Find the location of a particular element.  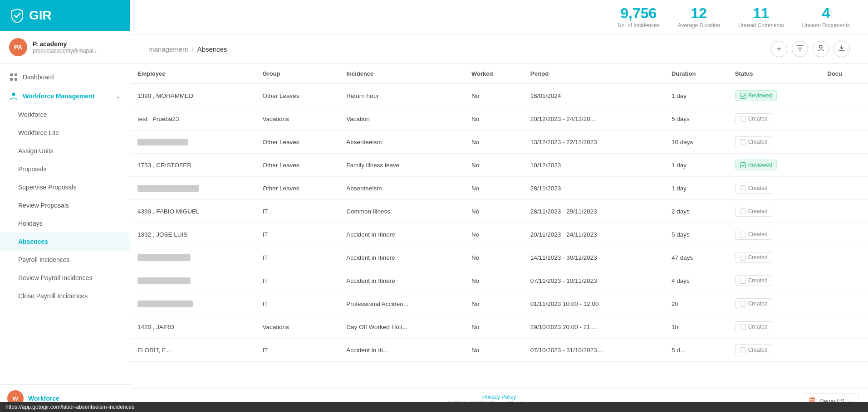

sidebar-item-label: Supervise Proposals is located at coordinates (47, 187).